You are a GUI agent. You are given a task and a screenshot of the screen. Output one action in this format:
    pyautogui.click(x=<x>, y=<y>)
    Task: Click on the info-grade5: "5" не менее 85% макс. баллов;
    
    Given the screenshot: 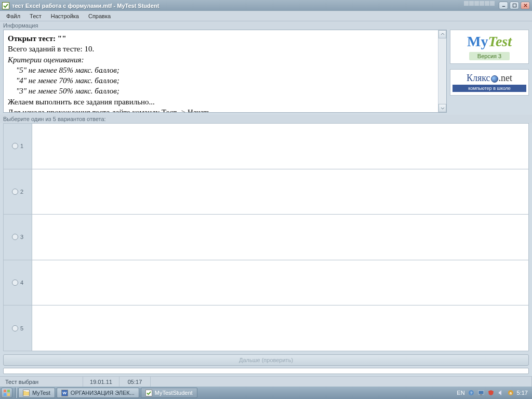 What is the action you would take?
    pyautogui.click(x=225, y=70)
    